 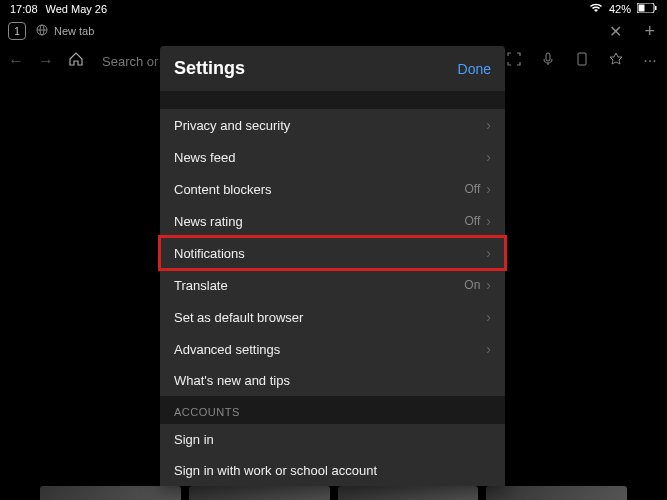 What do you see at coordinates (332, 253) in the screenshot?
I see `settings-notifications: Notifications ›` at bounding box center [332, 253].